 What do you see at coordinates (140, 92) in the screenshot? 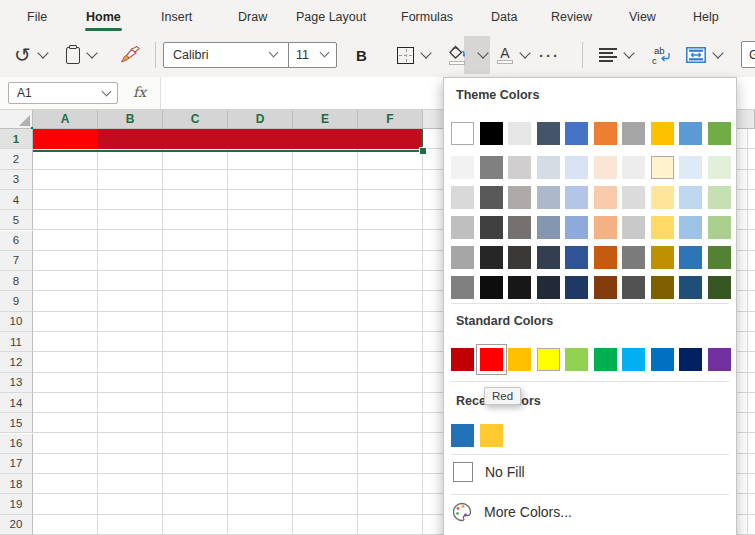
I see `fx-button: fx` at bounding box center [140, 92].